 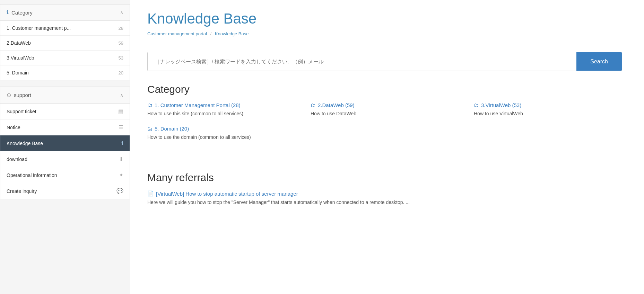 What do you see at coordinates (550, 105) in the screenshot?
I see `category-link-2: 🗂 3.VirtualWeb (53)` at bounding box center [550, 105].